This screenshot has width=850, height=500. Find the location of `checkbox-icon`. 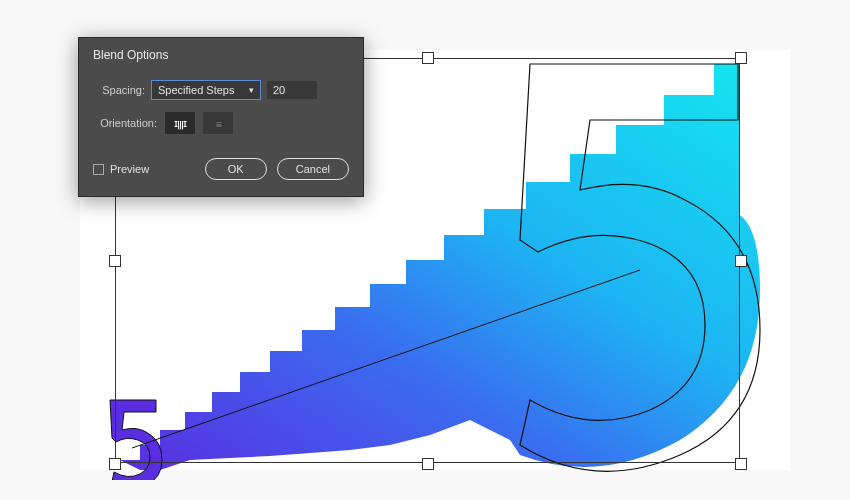

checkbox-icon is located at coordinates (98, 170).